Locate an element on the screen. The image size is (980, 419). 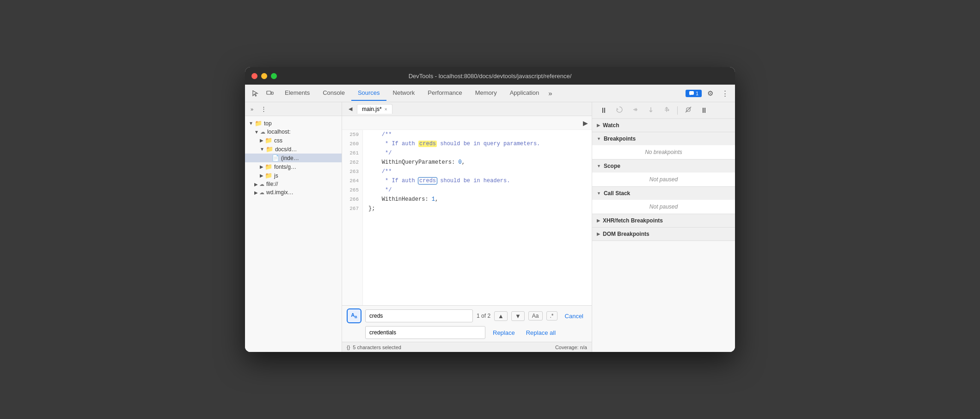
step-into-button is located at coordinates (651, 111).